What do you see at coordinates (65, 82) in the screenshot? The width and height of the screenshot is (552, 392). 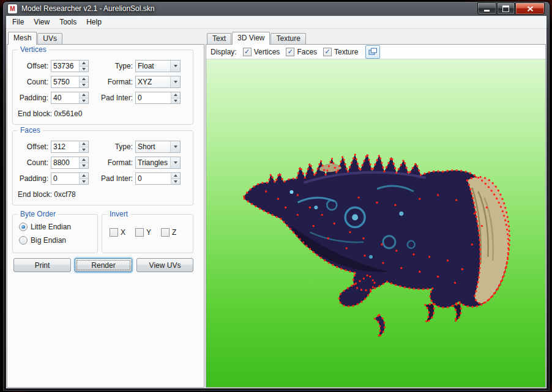 I see `vertices-count-value: 5750` at bounding box center [65, 82].